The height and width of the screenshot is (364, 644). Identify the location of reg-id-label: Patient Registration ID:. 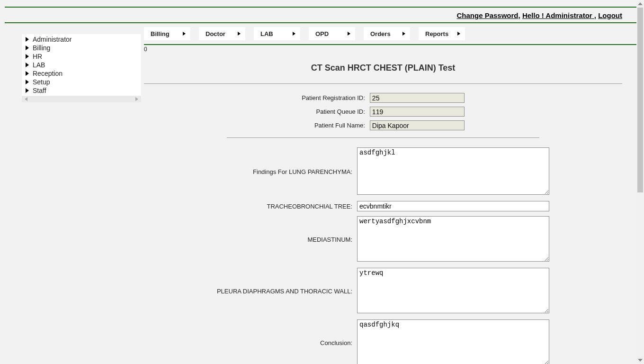
(333, 98).